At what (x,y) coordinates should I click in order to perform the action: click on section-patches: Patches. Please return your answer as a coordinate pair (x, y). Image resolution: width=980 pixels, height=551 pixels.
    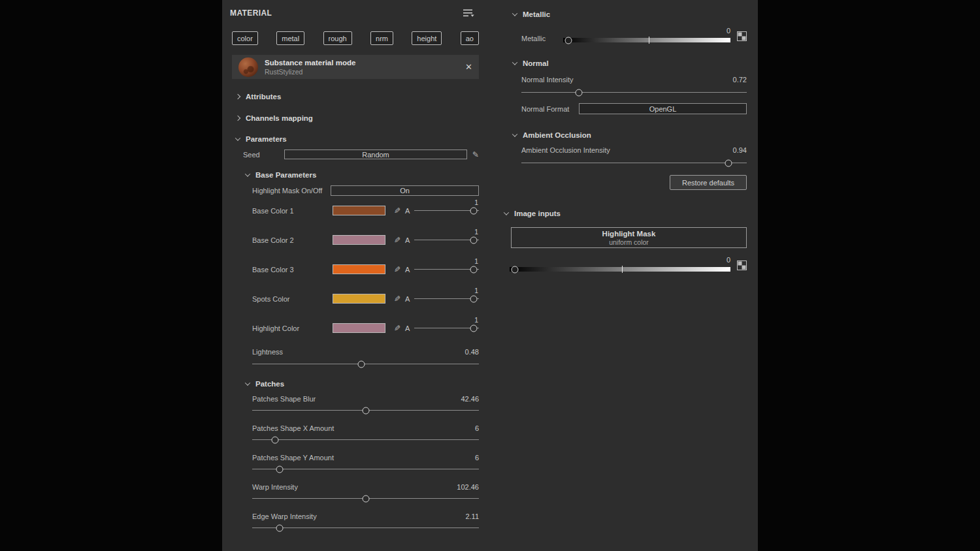
    Looking at the image, I should click on (362, 384).